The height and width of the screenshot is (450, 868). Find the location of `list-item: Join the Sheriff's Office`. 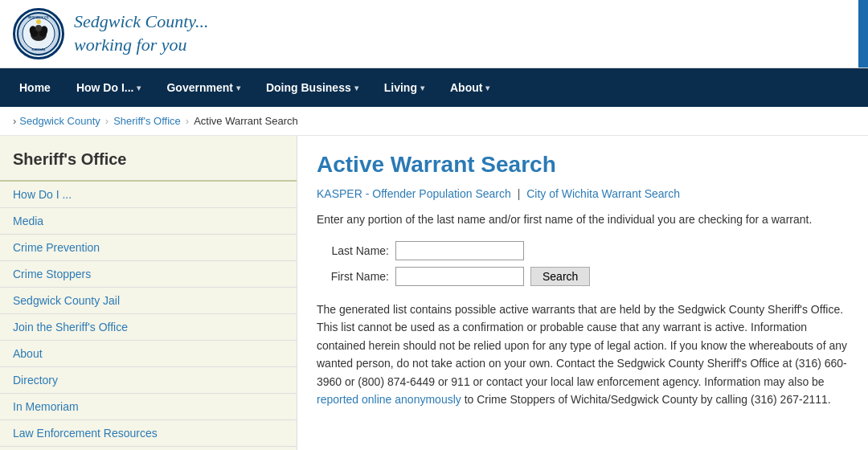

list-item: Join the Sheriff's Office is located at coordinates (148, 328).